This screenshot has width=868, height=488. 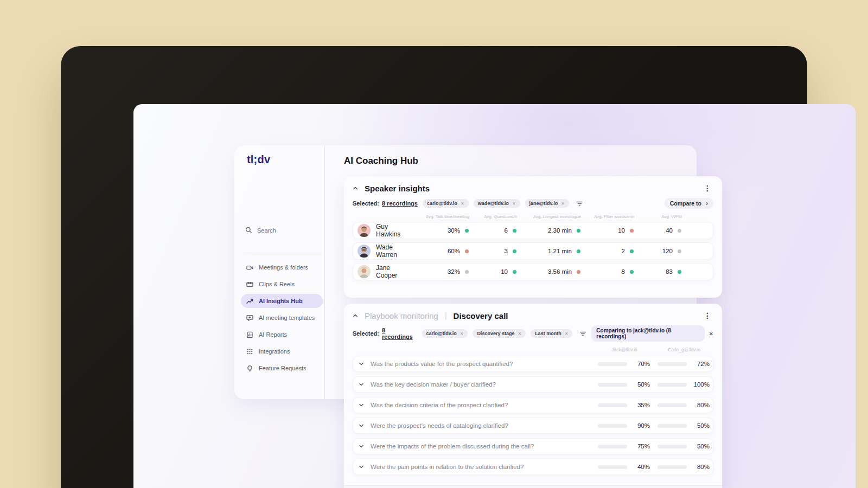 What do you see at coordinates (366, 333) in the screenshot?
I see `selected-label: Selected:` at bounding box center [366, 333].